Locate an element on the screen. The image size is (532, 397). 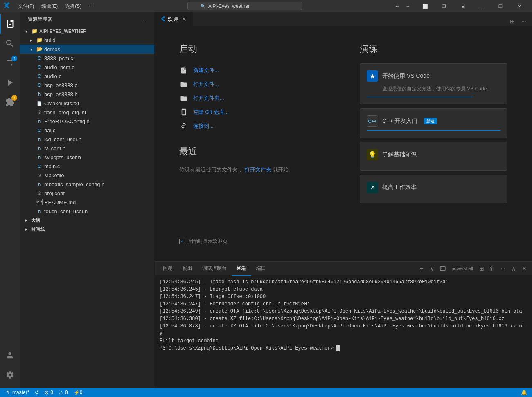
split-editor-btn: ⊞ is located at coordinates (512, 21).